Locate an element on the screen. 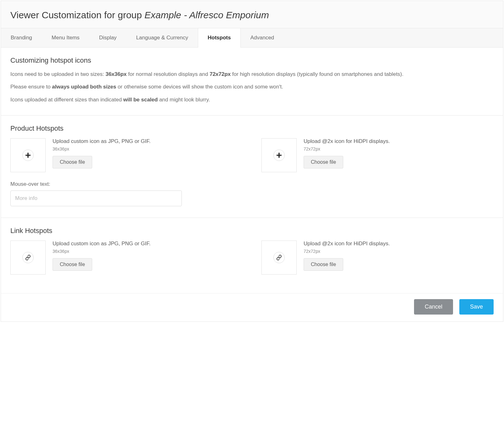  product-preview-normal is located at coordinates (28, 155).